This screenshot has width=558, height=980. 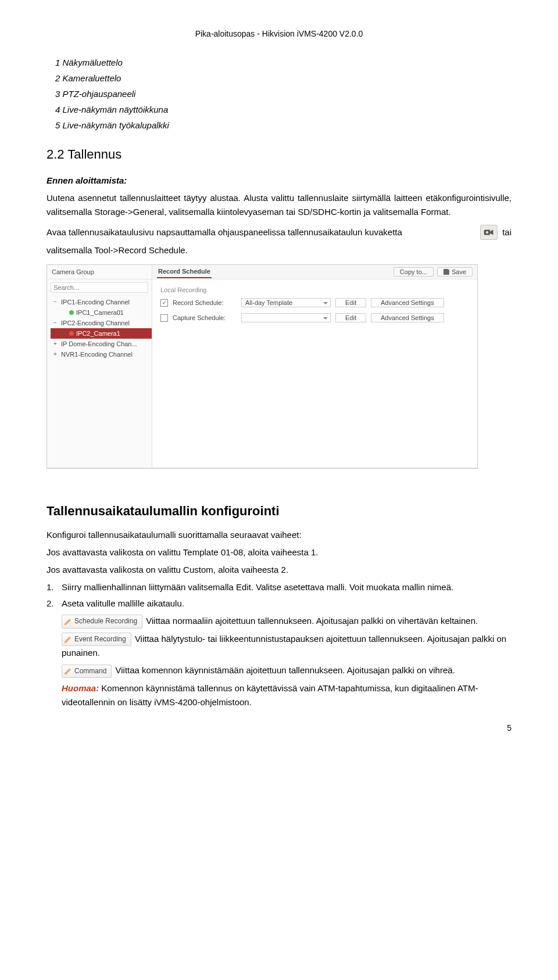 I want to click on schedule-recording-desc: Viittaa normaaliin ajoitettuun tallennuk…, so click(x=312, y=620).